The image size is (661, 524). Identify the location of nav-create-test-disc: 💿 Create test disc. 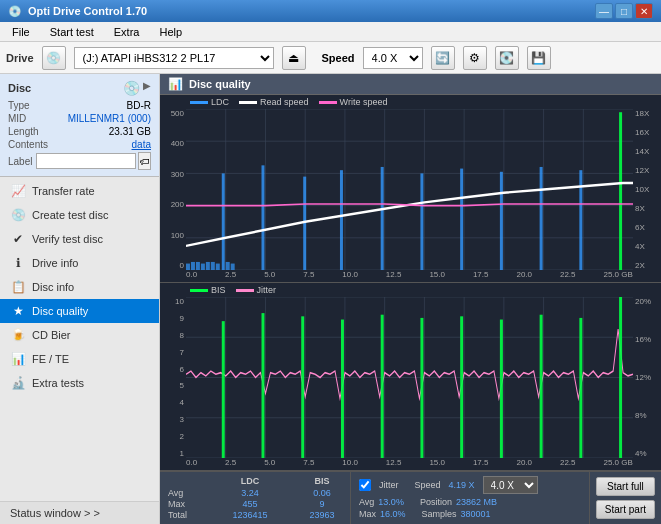
(80, 215).